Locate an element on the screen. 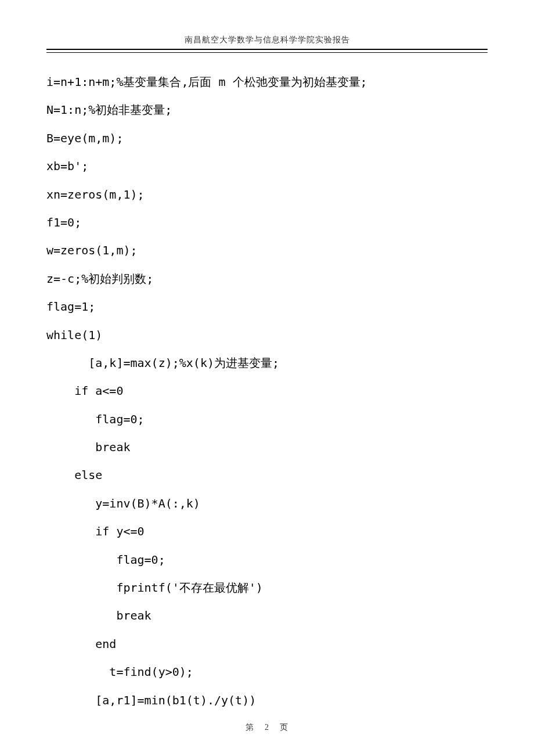 The image size is (534, 756). code-line: y=inv(B)*A(:,k) is located at coordinates (123, 503).